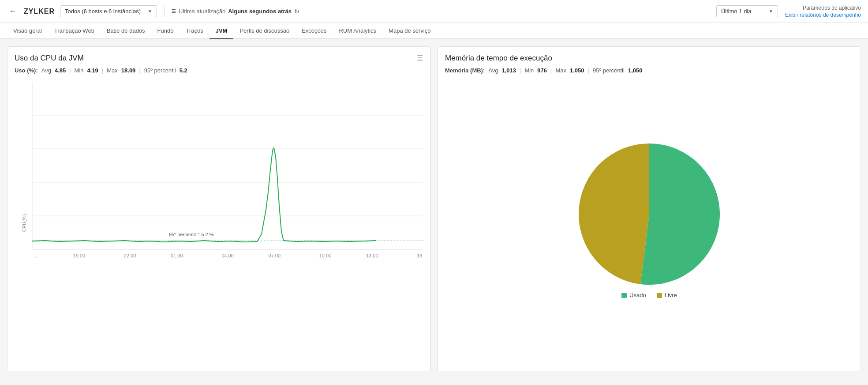  What do you see at coordinates (13, 11) in the screenshot?
I see `back-button: ←` at bounding box center [13, 11].